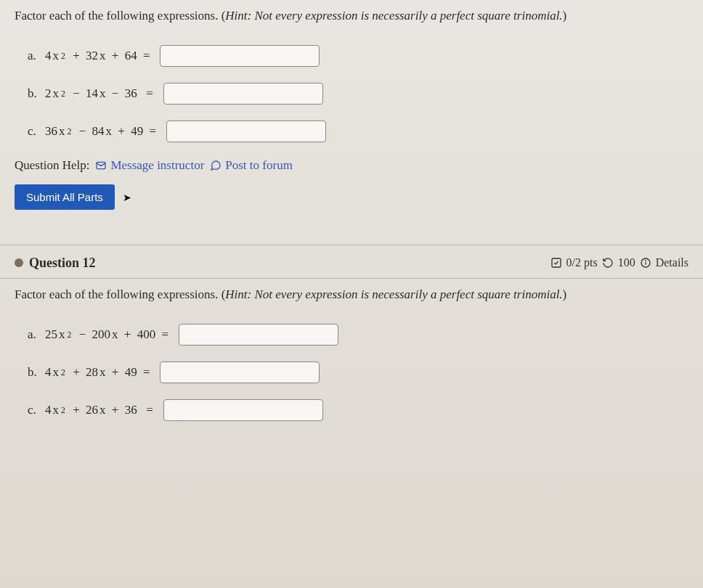 The width and height of the screenshot is (703, 588). What do you see at coordinates (52, 166) in the screenshot?
I see `question-help-label: Question Help:` at bounding box center [52, 166].